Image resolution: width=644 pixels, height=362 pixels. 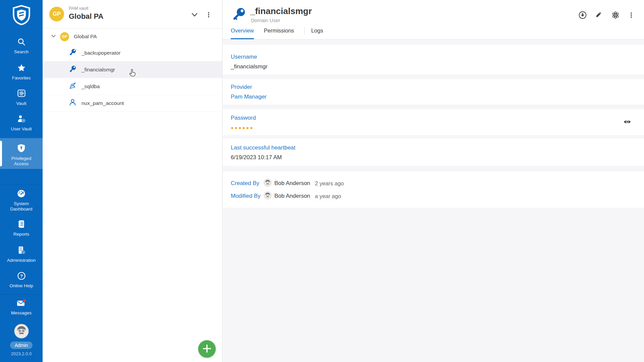 What do you see at coordinates (21, 277) in the screenshot?
I see `help-question-icon: ?` at bounding box center [21, 277].